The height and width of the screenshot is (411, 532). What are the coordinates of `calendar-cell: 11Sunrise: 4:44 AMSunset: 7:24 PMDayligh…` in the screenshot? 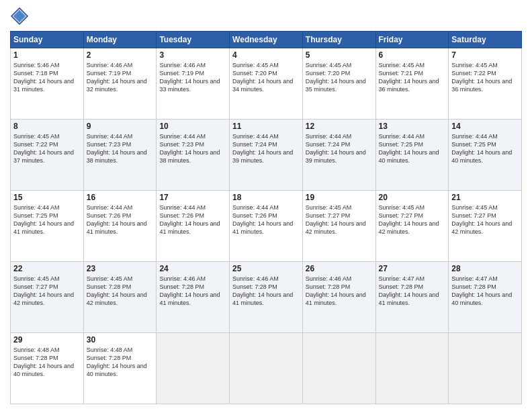 It's located at (266, 155).